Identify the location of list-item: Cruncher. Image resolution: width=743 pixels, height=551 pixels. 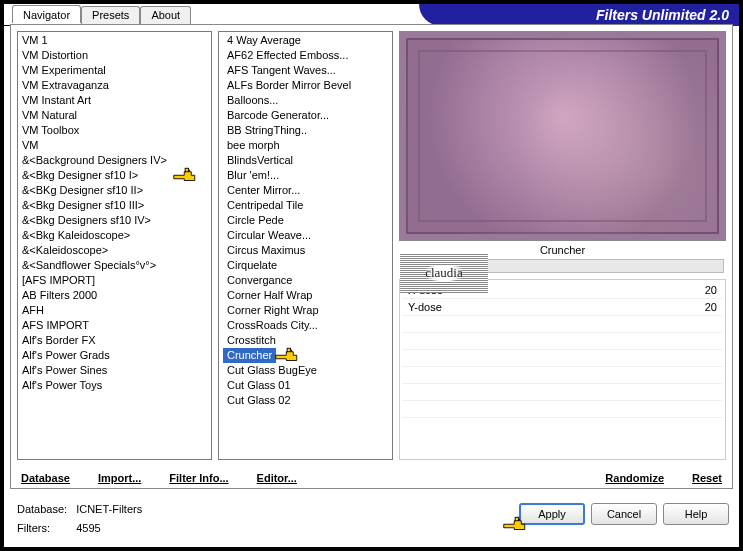
(250, 356).